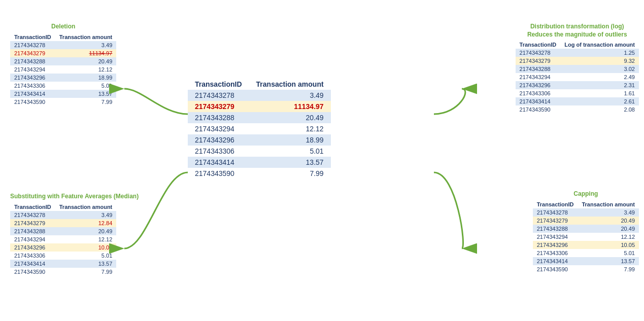 The height and width of the screenshot is (321, 644). What do you see at coordinates (218, 151) in the screenshot?
I see `center-row-id: 2174343306` at bounding box center [218, 151].